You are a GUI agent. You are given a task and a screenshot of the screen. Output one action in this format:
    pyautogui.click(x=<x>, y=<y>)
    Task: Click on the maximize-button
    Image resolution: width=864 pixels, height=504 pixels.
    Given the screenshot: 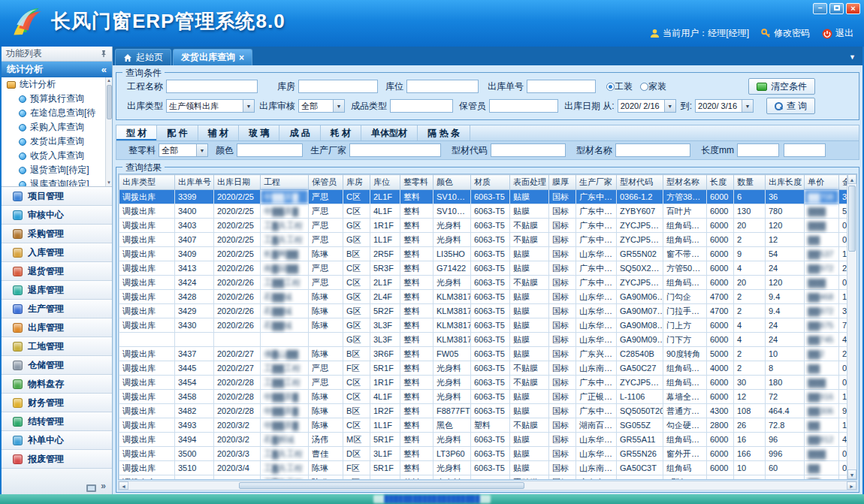 What is the action you would take?
    pyautogui.click(x=837, y=9)
    